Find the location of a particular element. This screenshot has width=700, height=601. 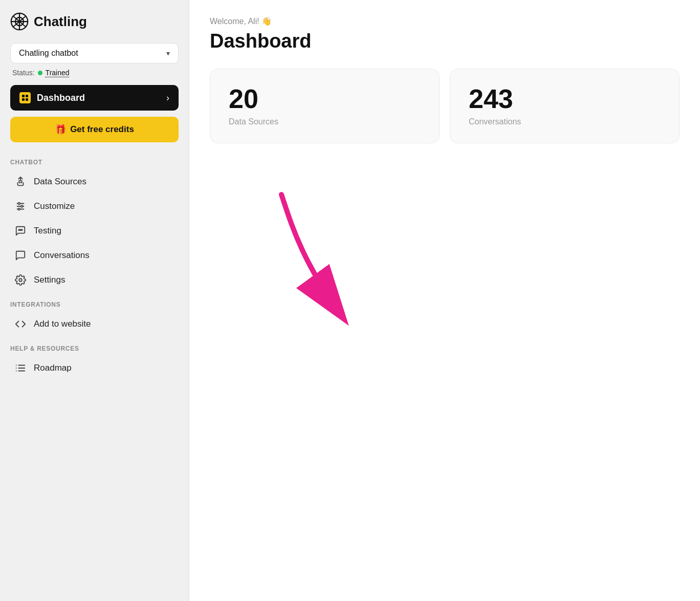

status-dot is located at coordinates (40, 73).